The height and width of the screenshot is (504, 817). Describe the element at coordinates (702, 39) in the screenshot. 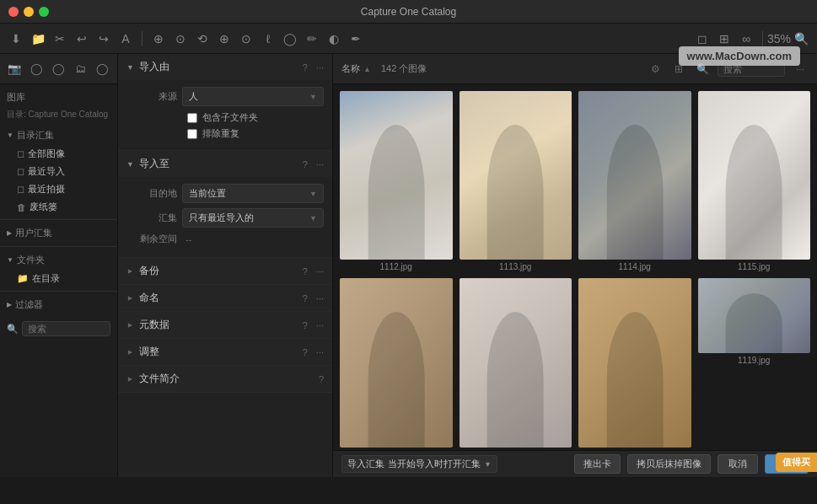

I see `view1-icon: ◻` at that location.